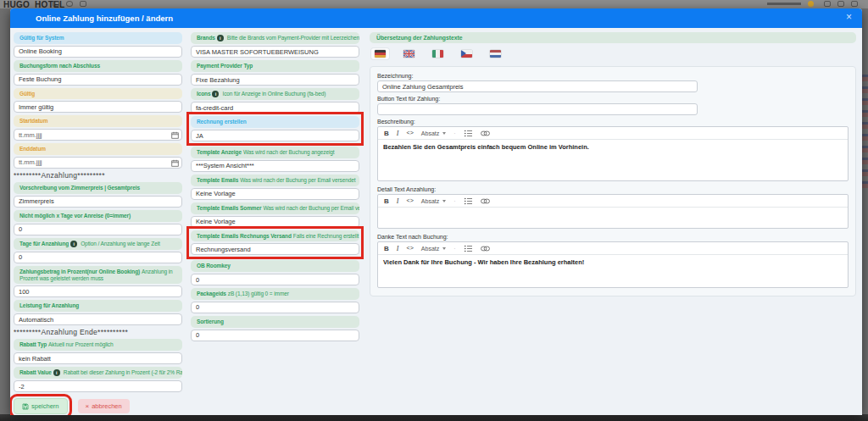 The height and width of the screenshot is (421, 868). I want to click on bezeichnung-input, so click(537, 86).